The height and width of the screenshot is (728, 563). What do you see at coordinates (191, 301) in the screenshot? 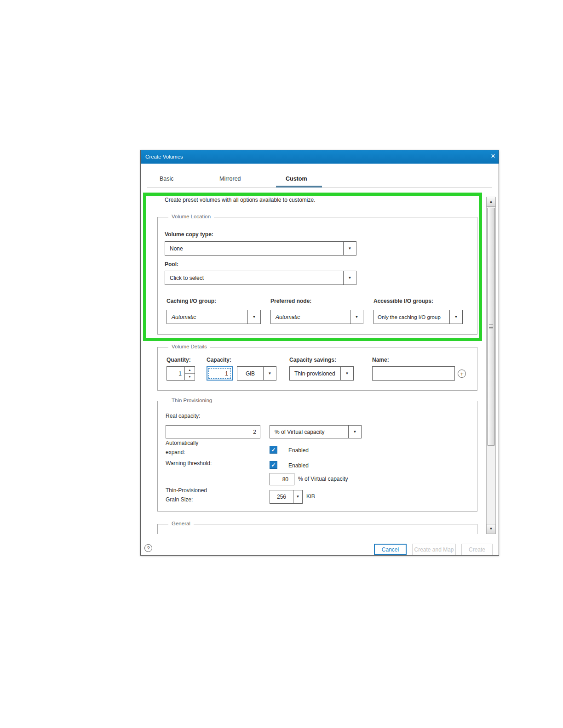
I see `caching-io-group-label: Caching I/O group:` at bounding box center [191, 301].